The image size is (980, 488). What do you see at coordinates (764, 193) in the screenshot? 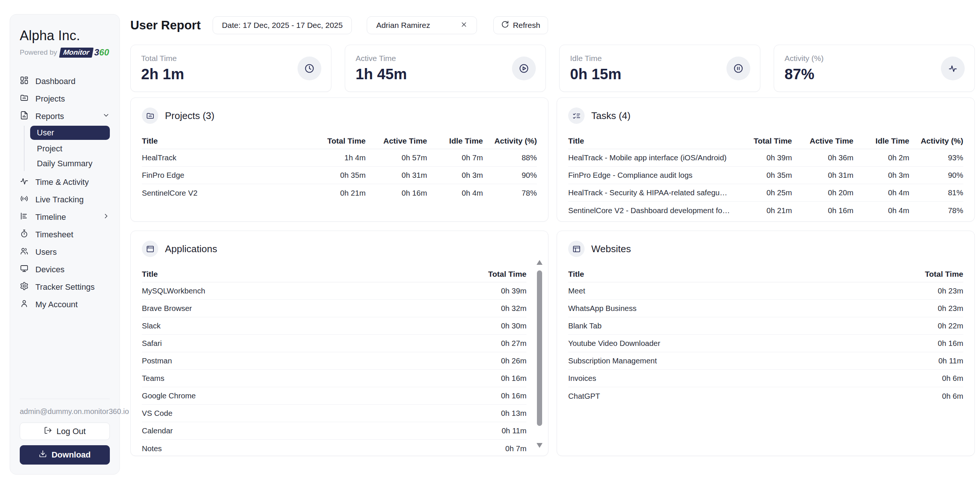
I see `row-value: 0h 25m` at bounding box center [764, 193].